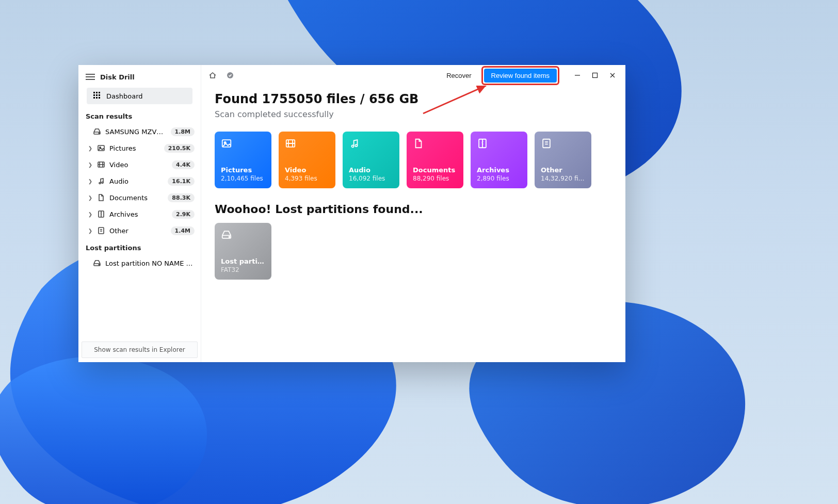 This screenshot has height=504, width=838. Describe the element at coordinates (413, 209) in the screenshot. I see `partitions-headline: Woohoo! Lost partitions found...` at that location.